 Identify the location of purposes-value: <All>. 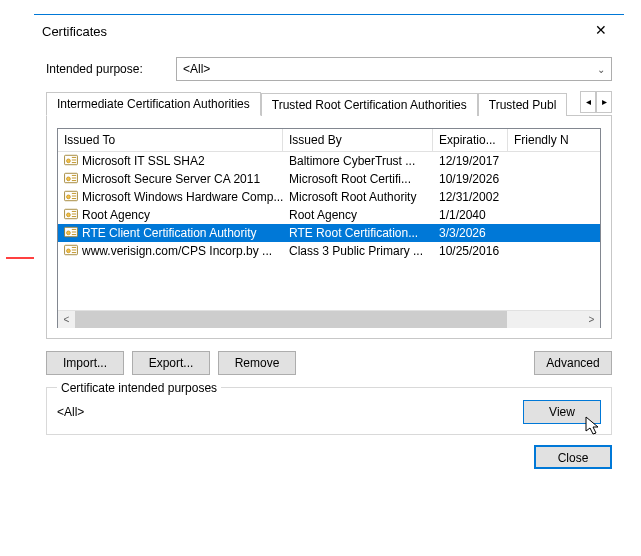
(70, 412).